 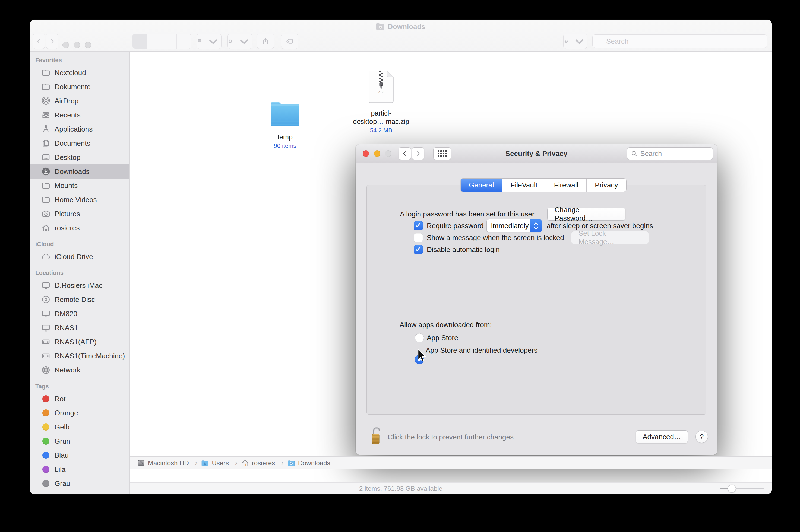 What do you see at coordinates (285, 137) in the screenshot?
I see `file-name: temp` at bounding box center [285, 137].